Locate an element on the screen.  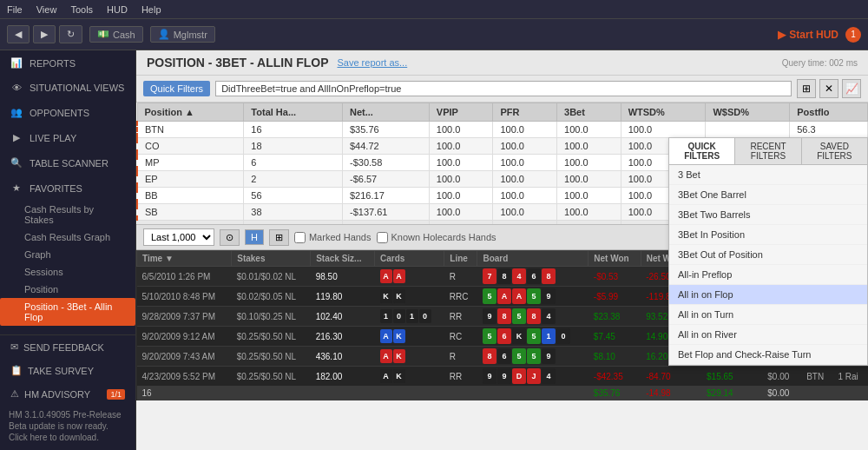
qf-item: 3Bet One Barrel is located at coordinates (768, 195).